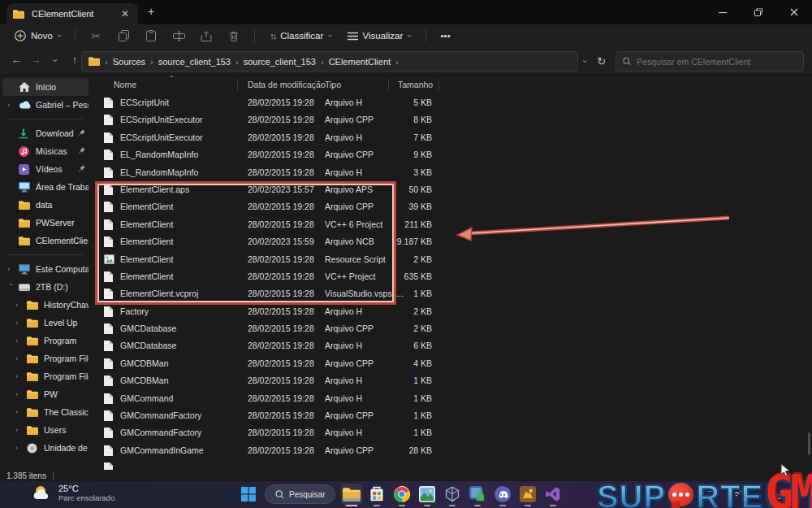 The image size is (812, 508). Describe the element at coordinates (45, 323) in the screenshot. I see `sidebar-item-level-up: ›Level Up` at that location.